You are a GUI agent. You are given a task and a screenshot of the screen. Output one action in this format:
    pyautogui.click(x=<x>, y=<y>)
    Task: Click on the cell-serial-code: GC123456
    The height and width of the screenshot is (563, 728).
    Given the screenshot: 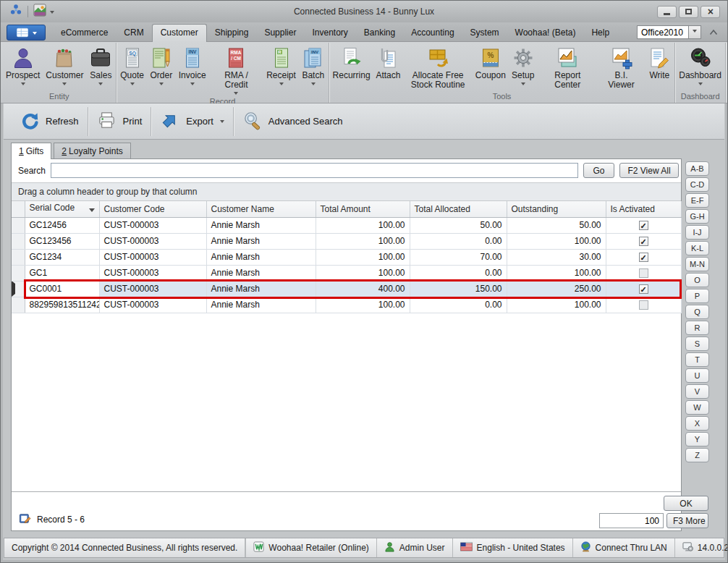 What is the action you would take?
    pyautogui.click(x=62, y=241)
    